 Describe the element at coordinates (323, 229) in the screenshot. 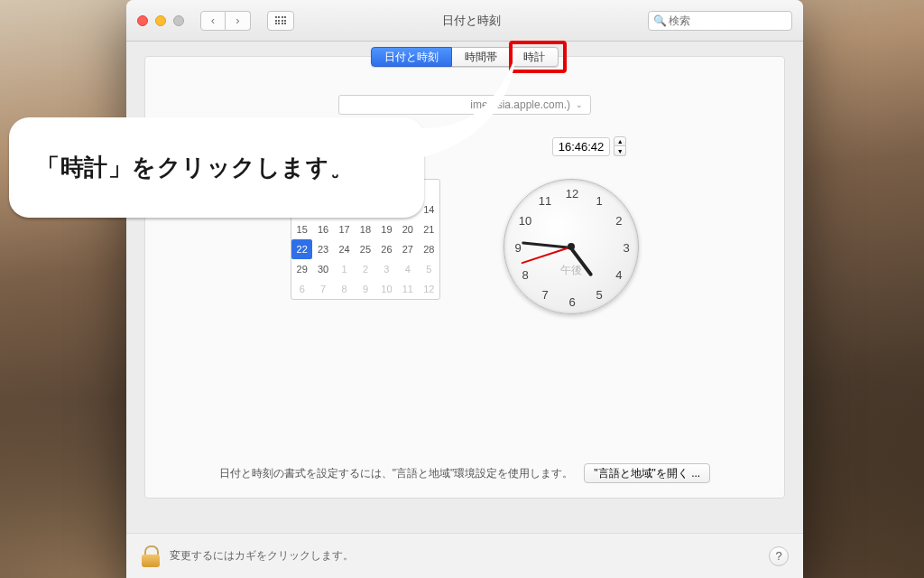

I see `calendar-day: 16` at that location.